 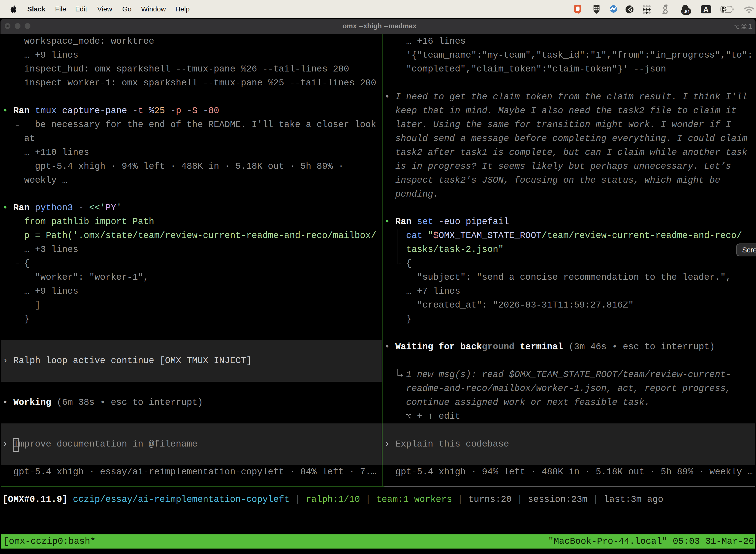 I want to click on svg-text: ..61, so click(x=686, y=11).